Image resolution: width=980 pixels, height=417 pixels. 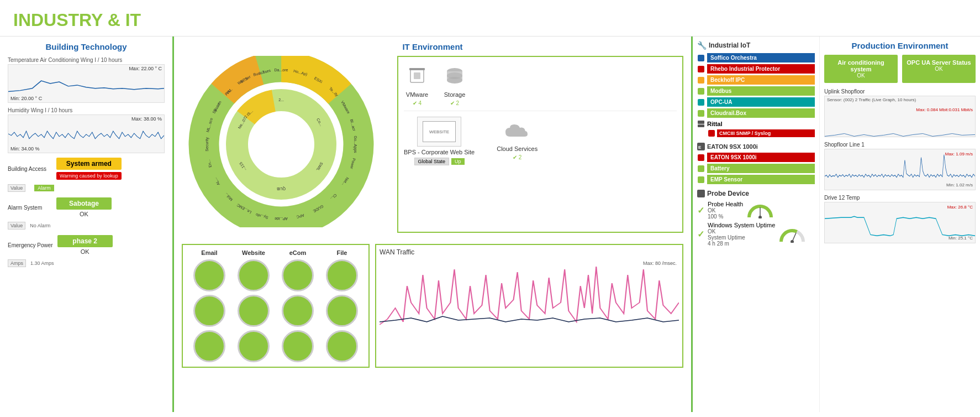 What do you see at coordinates (30, 208) in the screenshot?
I see `alarm-system-label: Alarm System` at bounding box center [30, 208].